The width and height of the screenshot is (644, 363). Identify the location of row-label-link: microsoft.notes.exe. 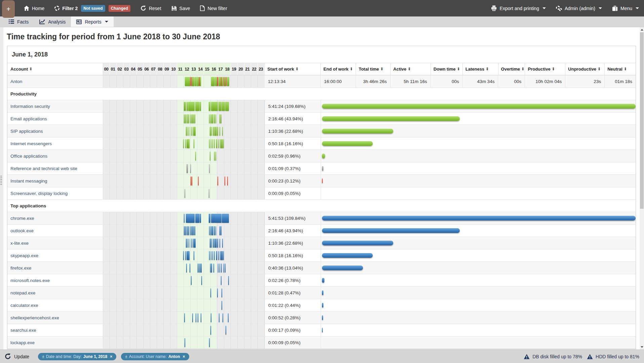
(30, 280).